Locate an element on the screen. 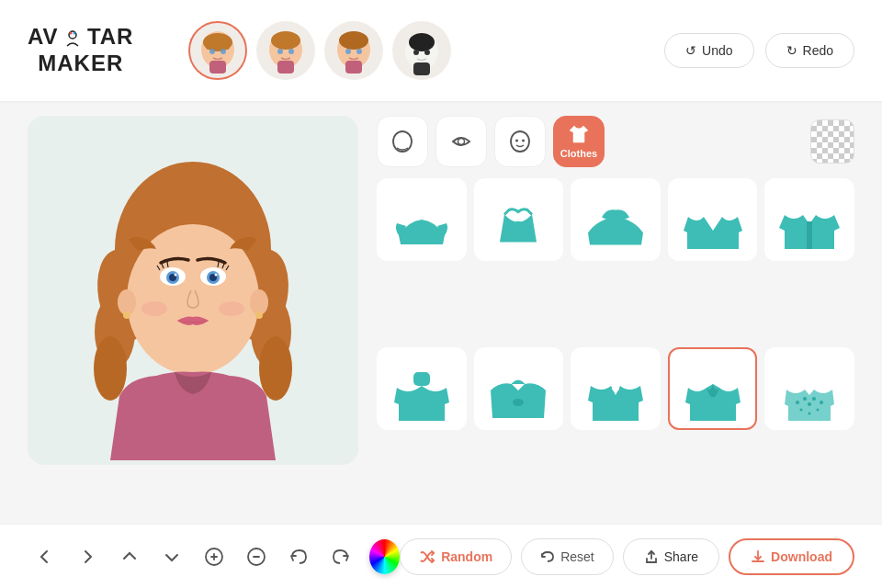 The width and height of the screenshot is (882, 588). zoom-out-button is located at coordinates (256, 557).